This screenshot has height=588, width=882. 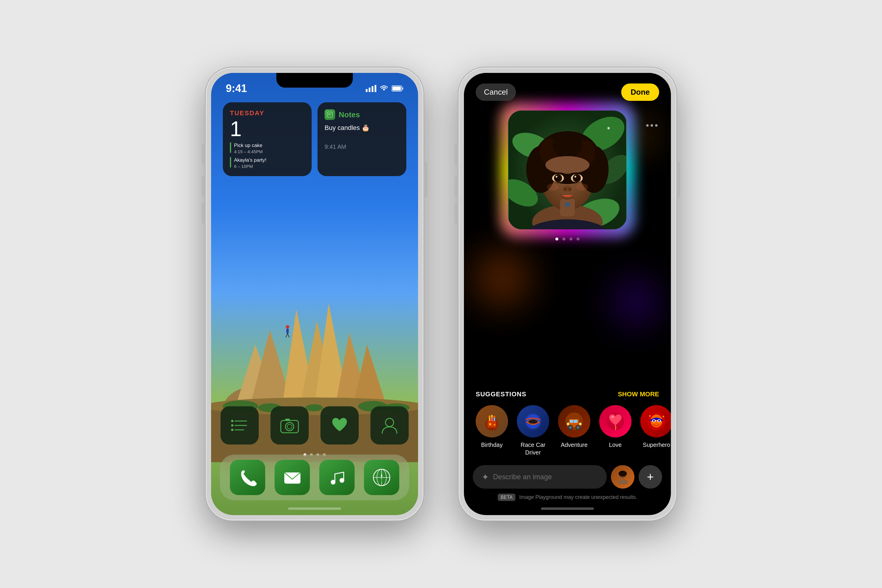 What do you see at coordinates (533, 422) in the screenshot?
I see `suggestion-bubble-racecar` at bounding box center [533, 422].